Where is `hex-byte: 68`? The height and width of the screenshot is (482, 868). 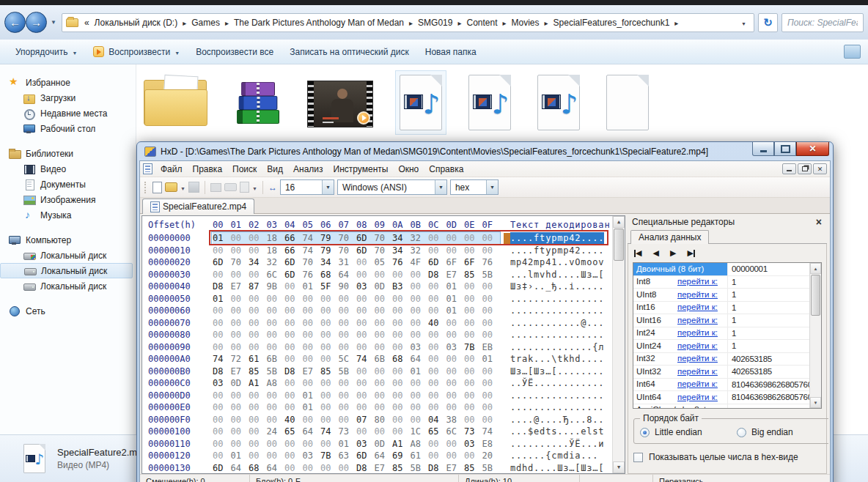 hex-byte: 68 is located at coordinates (258, 469).